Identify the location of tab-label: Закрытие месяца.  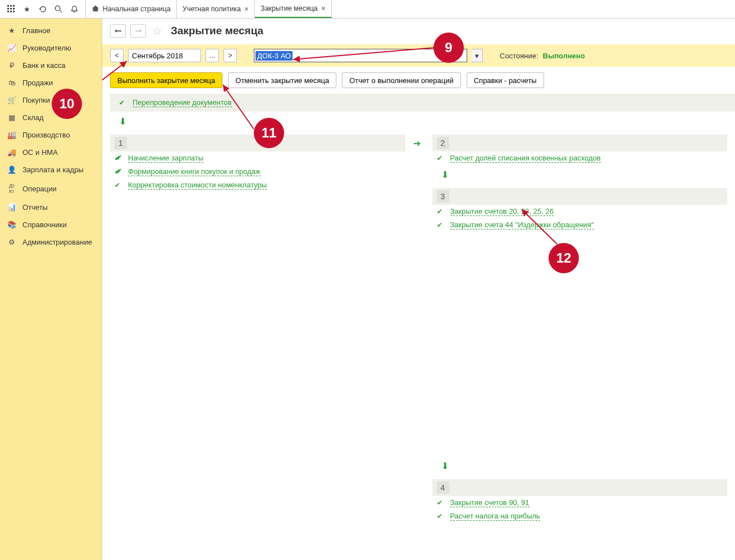
(289, 8).